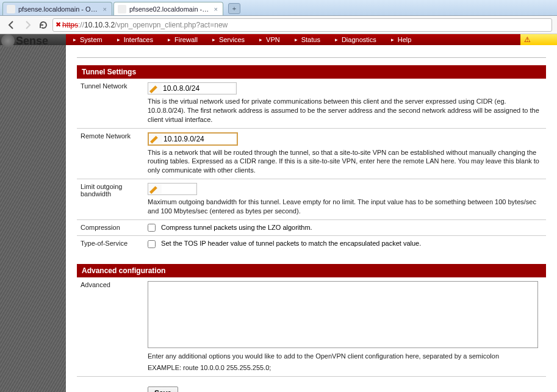 This screenshot has height=392, width=557. Describe the element at coordinates (151, 244) in the screenshot. I see `tos-checkbox` at that location.